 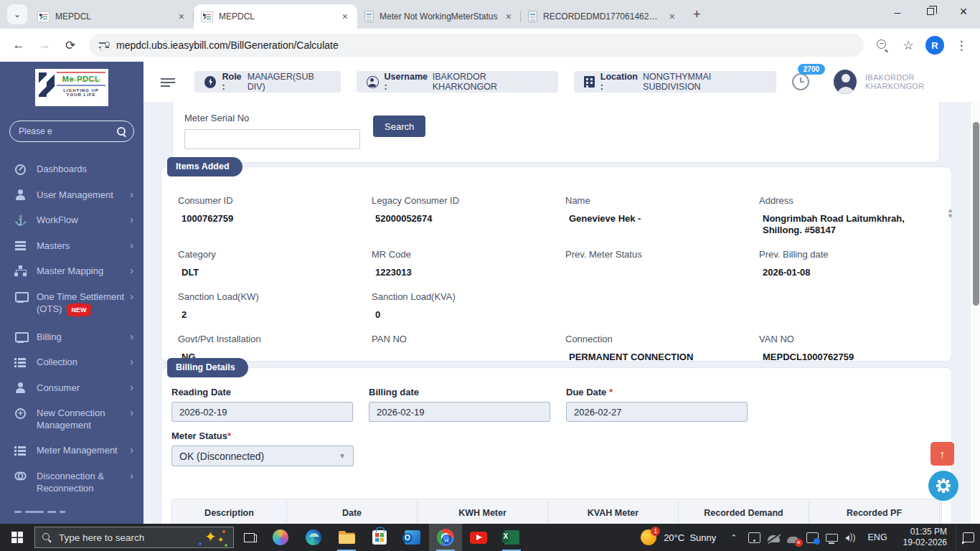 I want to click on navbar-right-icons: ☆ R ⋮, so click(x=922, y=45).